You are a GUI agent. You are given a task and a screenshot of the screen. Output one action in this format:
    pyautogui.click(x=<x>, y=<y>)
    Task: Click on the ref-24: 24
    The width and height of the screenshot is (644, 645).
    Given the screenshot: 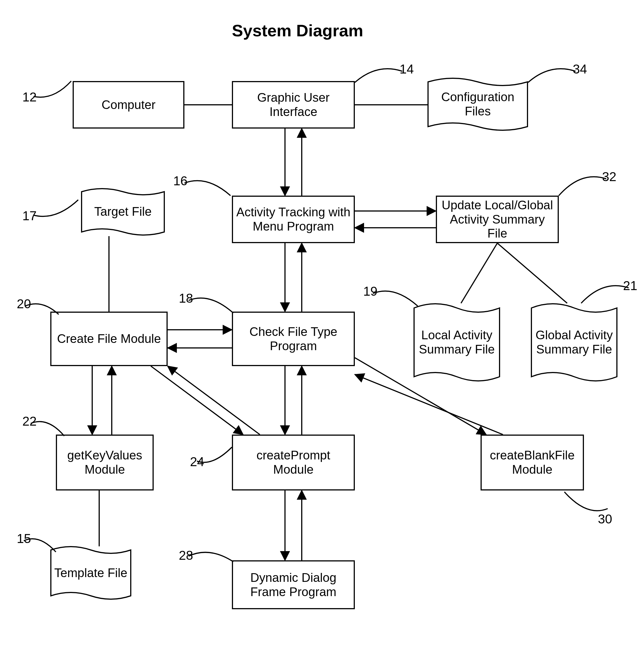 What is the action you would take?
    pyautogui.click(x=214, y=458)
    